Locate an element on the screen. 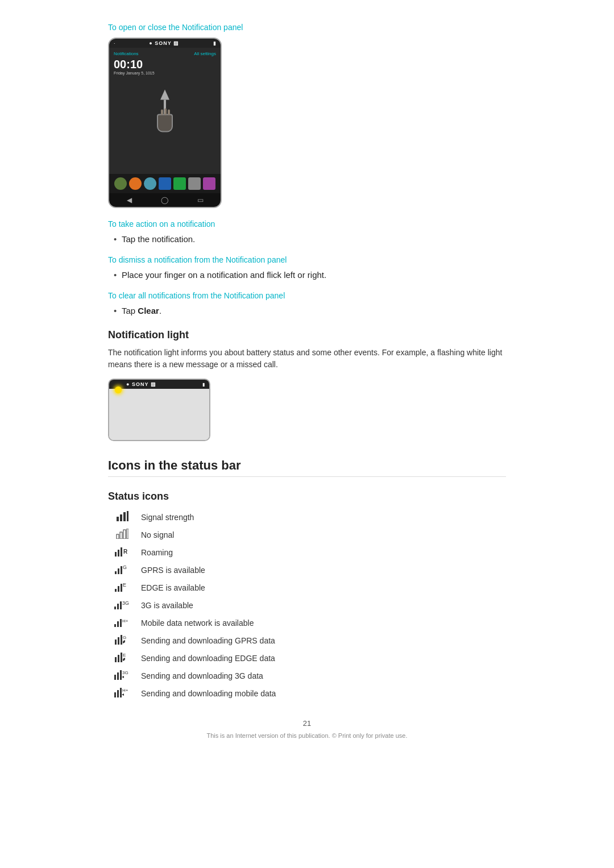 This screenshot has height=868, width=614. notification-light-dot is located at coordinates (118, 390).